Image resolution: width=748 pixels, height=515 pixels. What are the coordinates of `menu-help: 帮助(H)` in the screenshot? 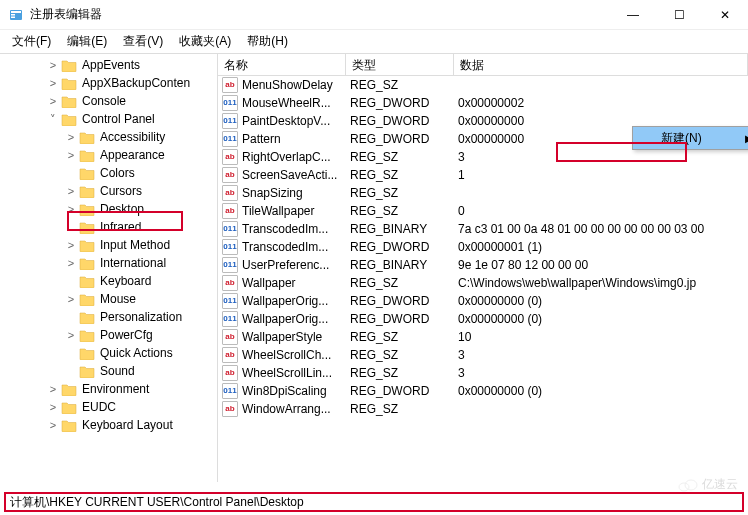 It's located at (268, 42).